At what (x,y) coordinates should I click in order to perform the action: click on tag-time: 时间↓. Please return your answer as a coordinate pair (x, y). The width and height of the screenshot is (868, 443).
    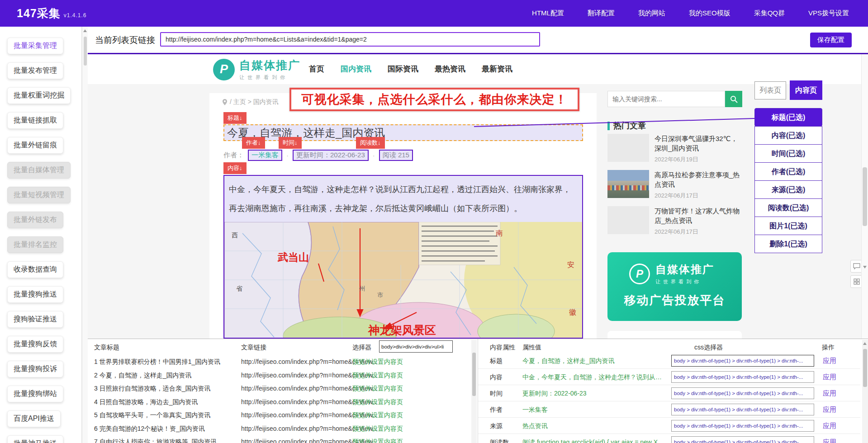
    Looking at the image, I should click on (290, 143).